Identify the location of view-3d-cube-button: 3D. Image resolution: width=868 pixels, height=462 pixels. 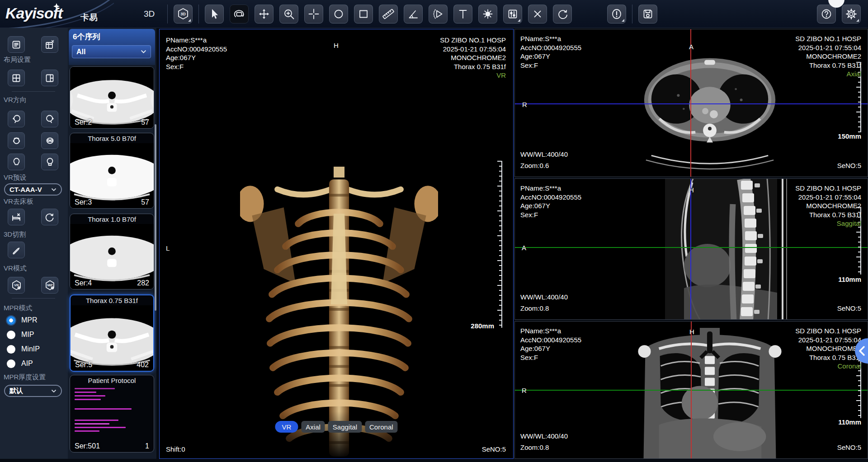
(183, 14).